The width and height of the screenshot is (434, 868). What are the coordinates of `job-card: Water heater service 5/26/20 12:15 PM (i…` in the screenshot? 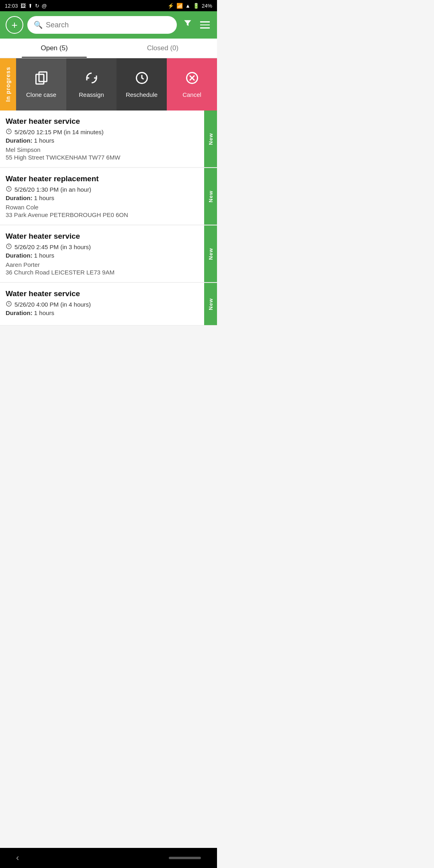 It's located at (108, 139).